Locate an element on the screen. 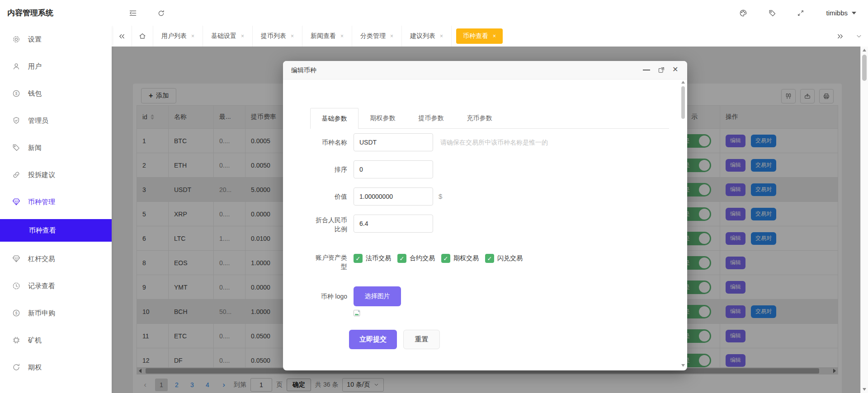  history-icon is located at coordinates (16, 286).